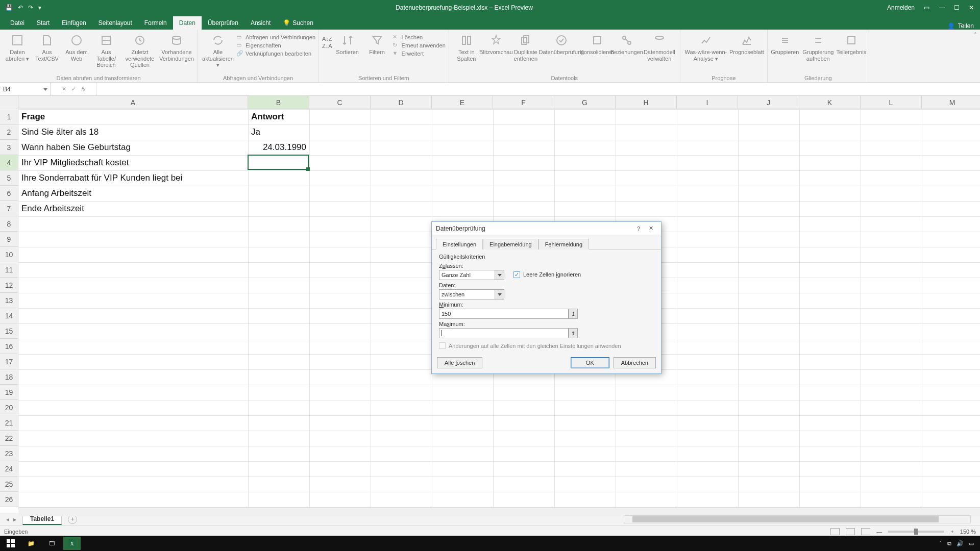 This screenshot has height=551, width=980. I want to click on row-header-10: 10, so click(9, 255).